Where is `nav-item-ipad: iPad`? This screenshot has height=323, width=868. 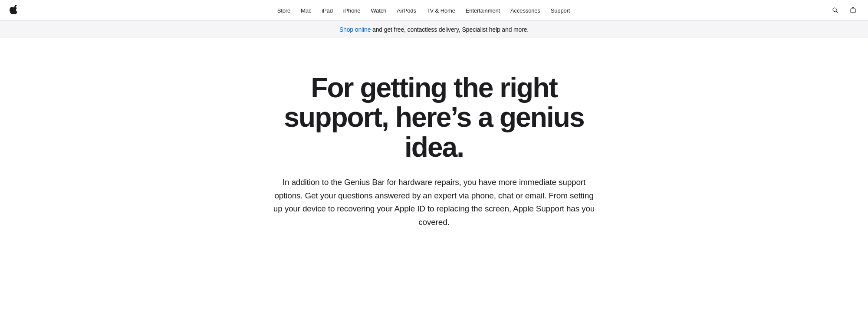 nav-item-ipad: iPad is located at coordinates (327, 10).